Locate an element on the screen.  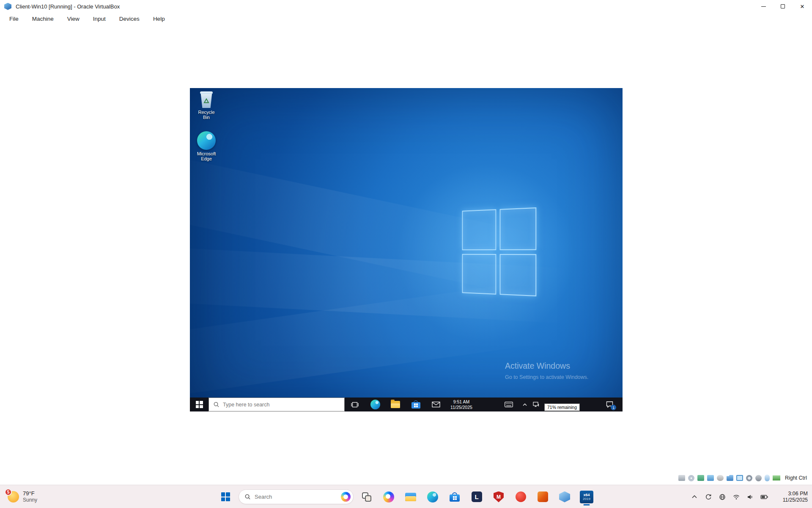
guest-task-view-button is located at coordinates (355, 405).